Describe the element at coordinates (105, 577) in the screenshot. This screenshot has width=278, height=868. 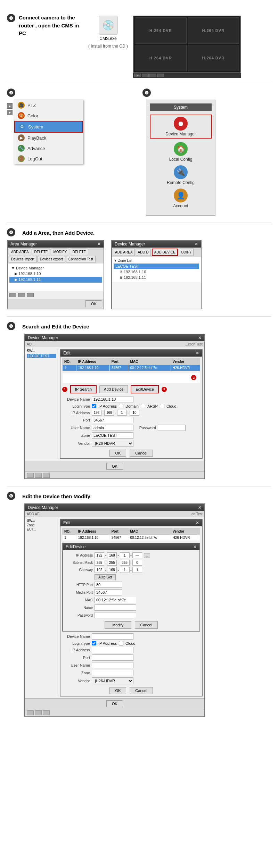
I see `auto-get-btn: Auto Get` at that location.